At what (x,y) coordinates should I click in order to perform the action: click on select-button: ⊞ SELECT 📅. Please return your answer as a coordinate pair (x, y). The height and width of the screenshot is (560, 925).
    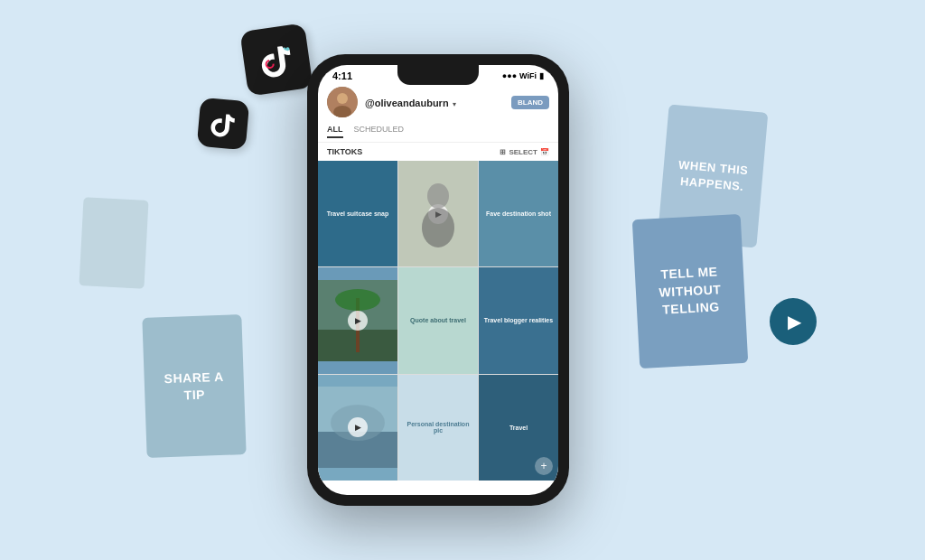
    Looking at the image, I should click on (524, 152).